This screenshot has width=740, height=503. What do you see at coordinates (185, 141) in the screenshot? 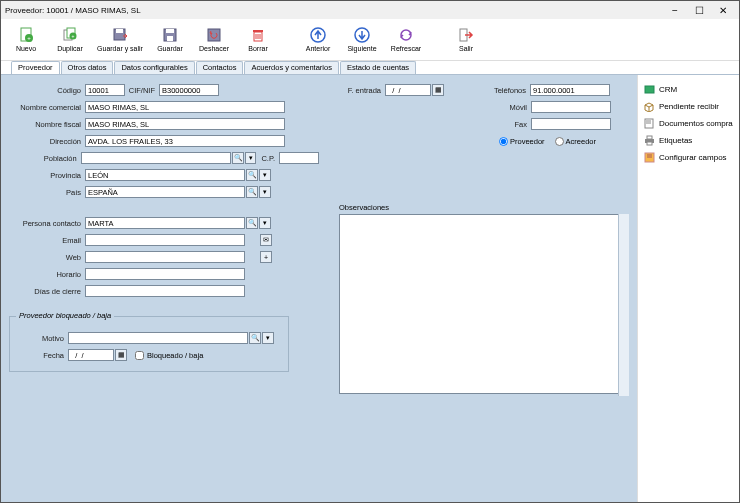
I see `direccion-input` at bounding box center [185, 141].